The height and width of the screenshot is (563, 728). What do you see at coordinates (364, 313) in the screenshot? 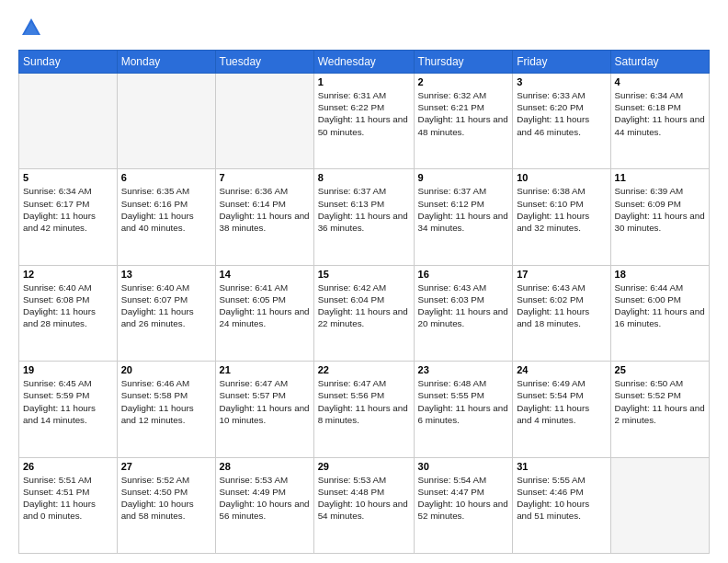
I see `calendar-cell: 15Sunrise: 6:42 AM Sunset: 6:04 PM Dayli…` at bounding box center [364, 313].